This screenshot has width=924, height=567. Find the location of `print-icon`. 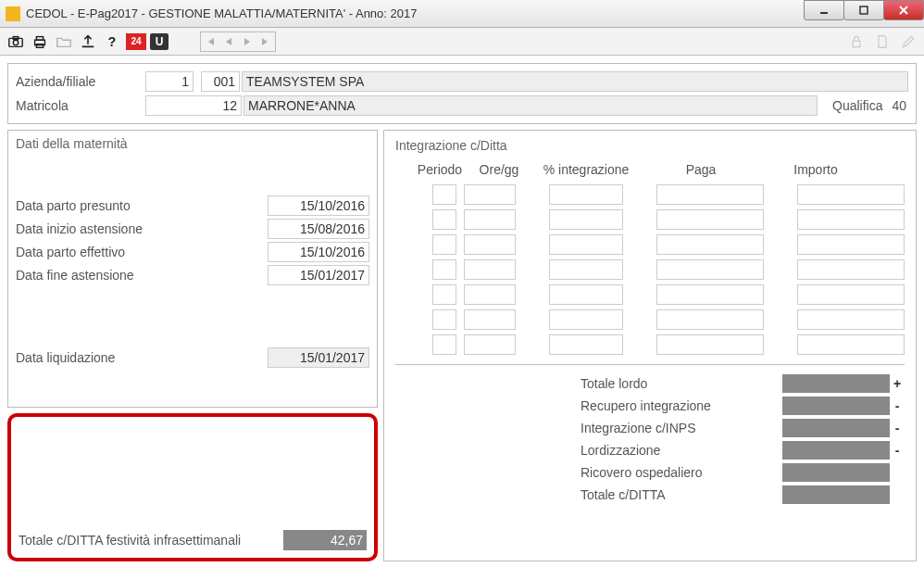

print-icon is located at coordinates (40, 42).